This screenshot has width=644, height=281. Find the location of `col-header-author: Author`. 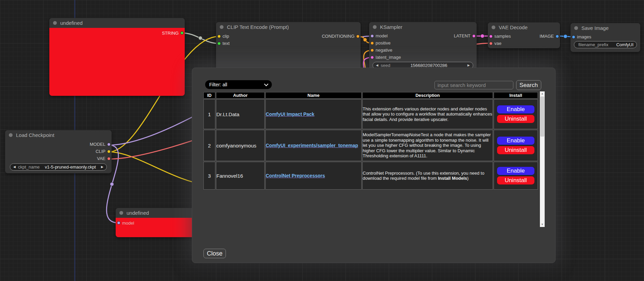

col-header-author: Author is located at coordinates (240, 95).